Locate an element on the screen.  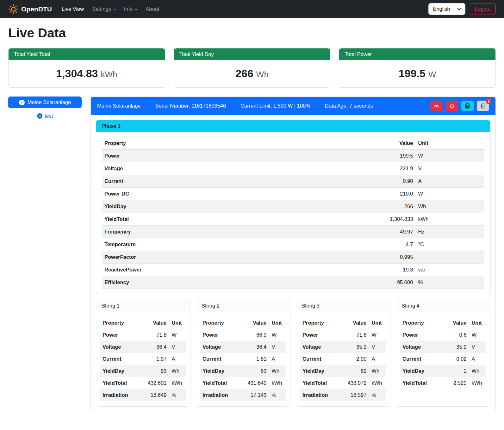
inverter-item-test: ✕ test is located at coordinates (45, 116).